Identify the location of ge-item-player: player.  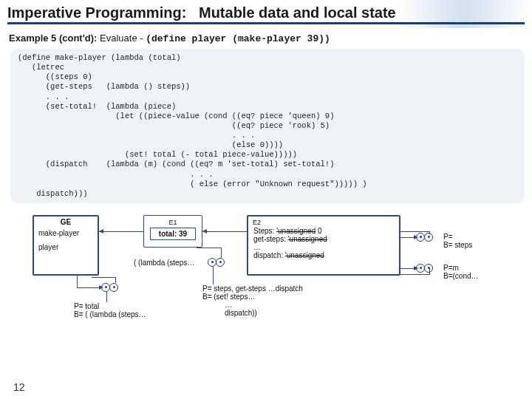
(66, 247).